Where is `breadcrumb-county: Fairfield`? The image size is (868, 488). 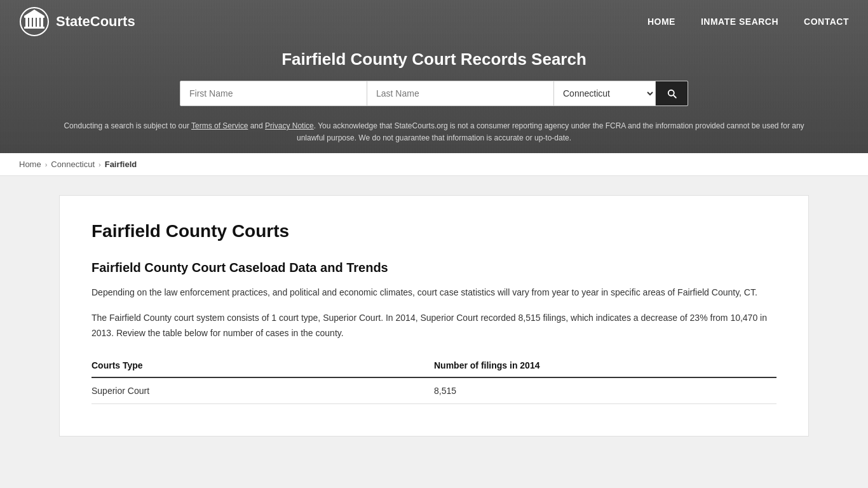 breadcrumb-county: Fairfield is located at coordinates (121, 164).